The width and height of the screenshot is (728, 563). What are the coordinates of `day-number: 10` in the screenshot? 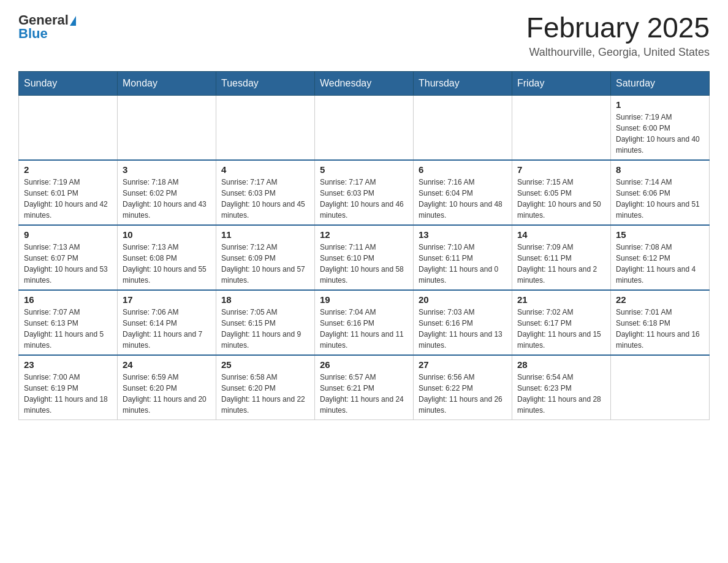 It's located at (167, 234).